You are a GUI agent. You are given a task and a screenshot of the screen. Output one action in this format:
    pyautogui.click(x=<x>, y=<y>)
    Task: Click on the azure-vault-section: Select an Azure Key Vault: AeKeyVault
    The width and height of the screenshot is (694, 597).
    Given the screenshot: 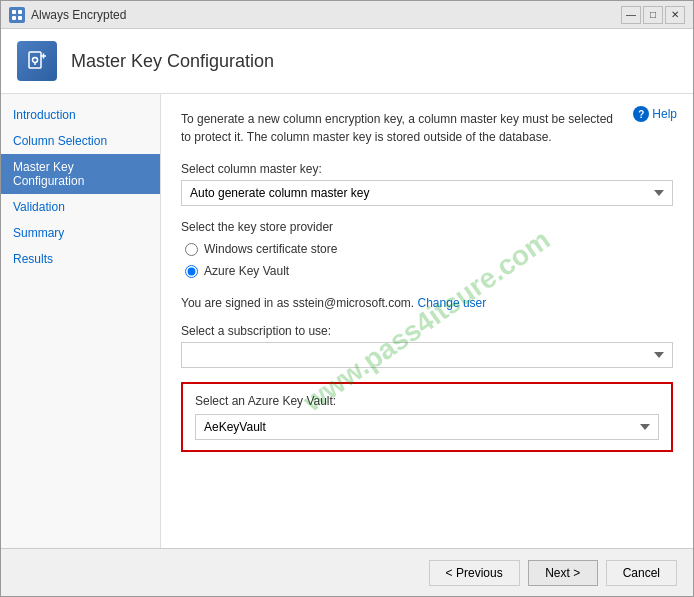 What is the action you would take?
    pyautogui.click(x=427, y=417)
    